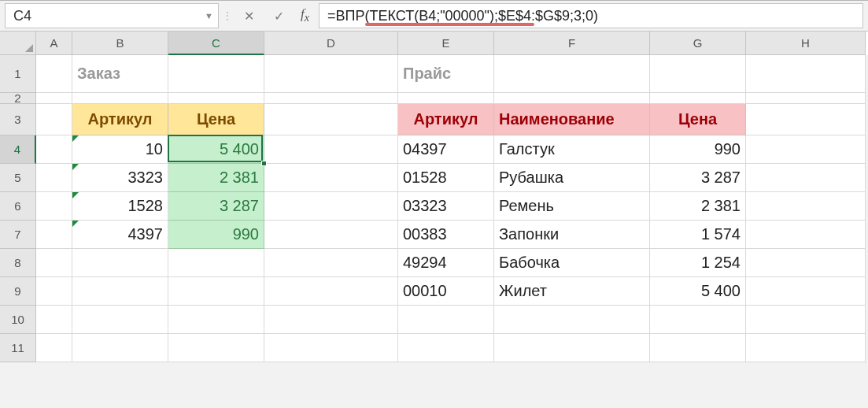 The width and height of the screenshot is (868, 408). I want to click on cell: 00383, so click(446, 235).